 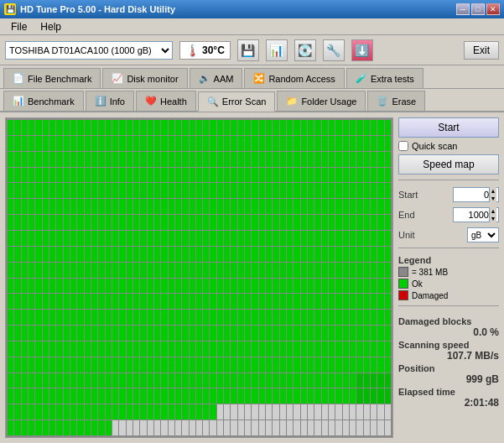 I want to click on toolbar-btn-3: 💽, so click(x=305, y=50).